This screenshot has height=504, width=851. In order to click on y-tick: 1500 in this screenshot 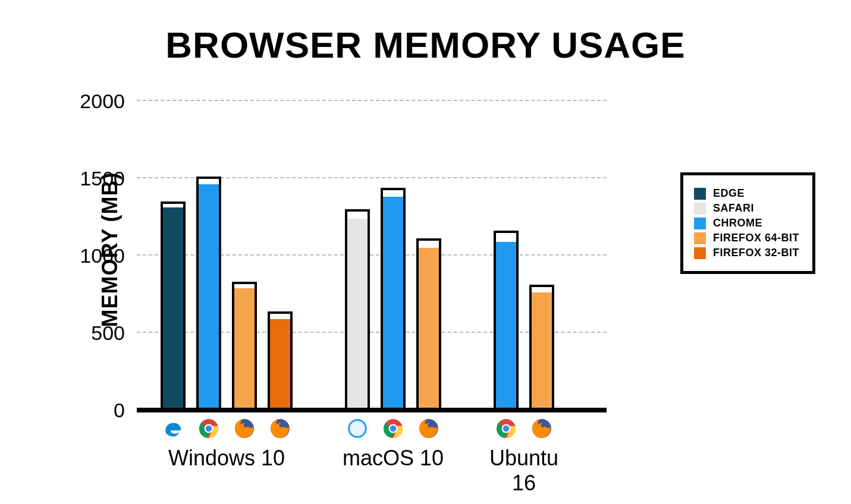, I will do `click(102, 178)`.